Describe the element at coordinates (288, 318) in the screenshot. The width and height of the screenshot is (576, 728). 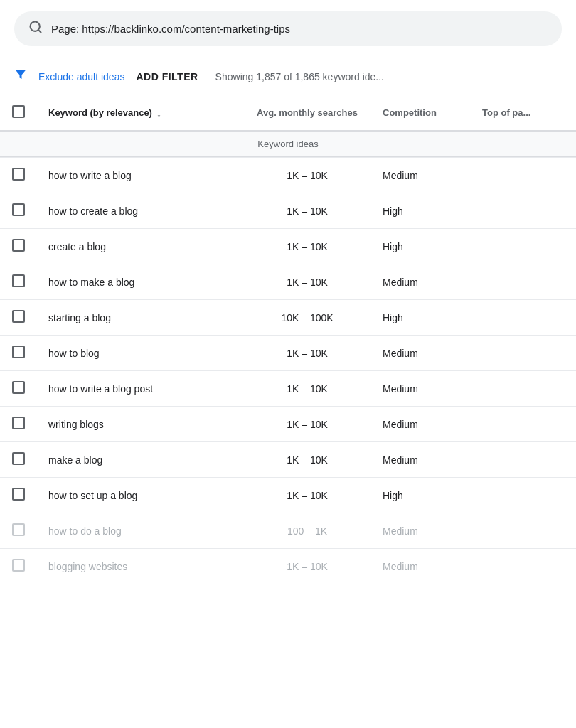
I see `table-row: starting a blog10K – 100KHigh` at that location.